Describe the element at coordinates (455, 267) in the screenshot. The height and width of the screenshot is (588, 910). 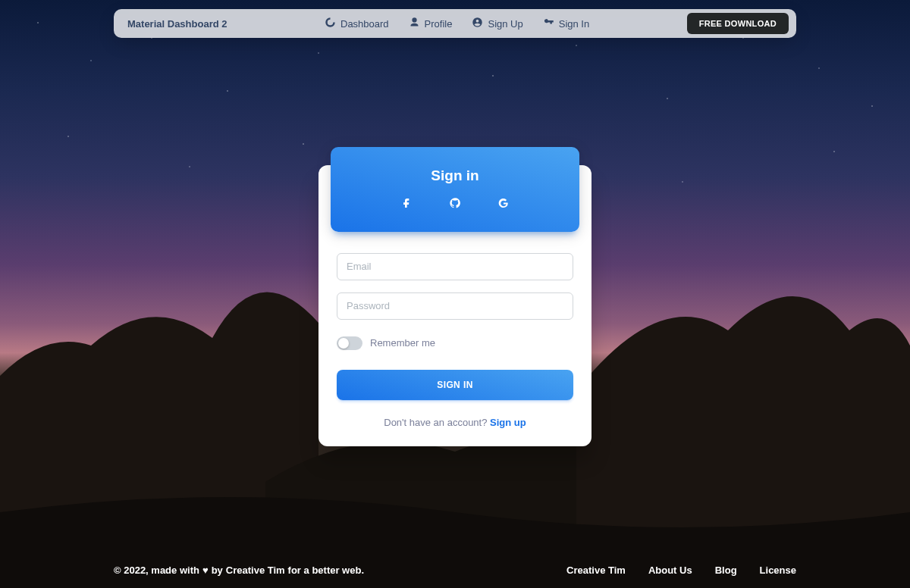
I see `email-input` at that location.